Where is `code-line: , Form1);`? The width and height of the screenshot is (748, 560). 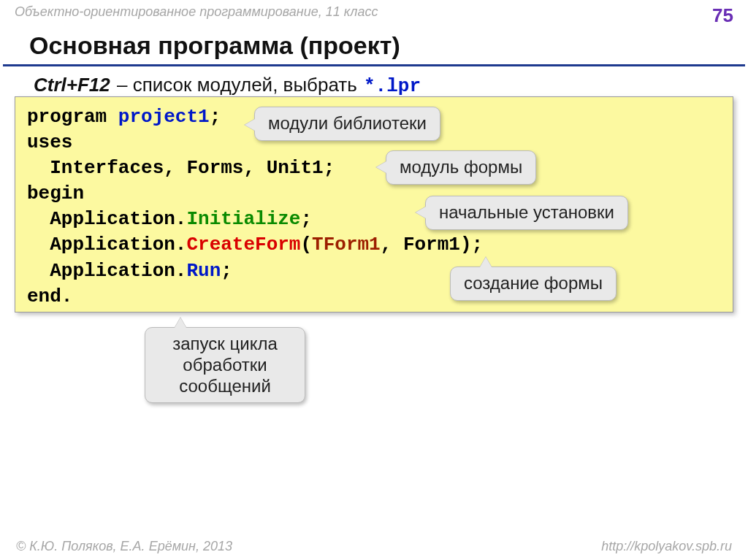
code-line: , Form1); is located at coordinates (432, 245).